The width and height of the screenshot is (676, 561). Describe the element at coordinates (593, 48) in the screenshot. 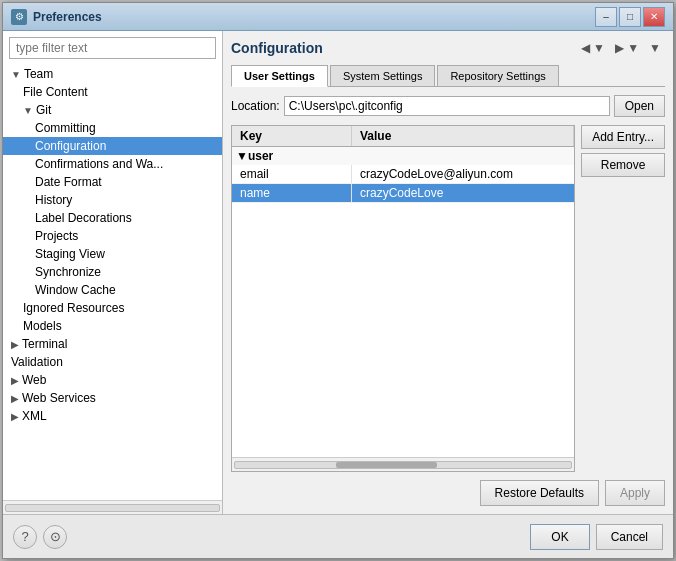

I see `nav-back-button: ◀ ▼` at that location.